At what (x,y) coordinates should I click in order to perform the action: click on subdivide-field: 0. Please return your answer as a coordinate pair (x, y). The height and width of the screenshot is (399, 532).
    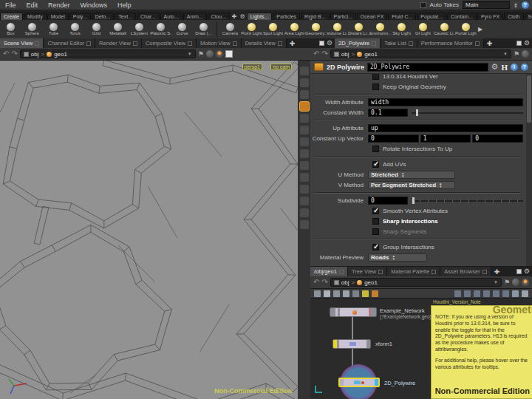
    Looking at the image, I should click on (388, 201).